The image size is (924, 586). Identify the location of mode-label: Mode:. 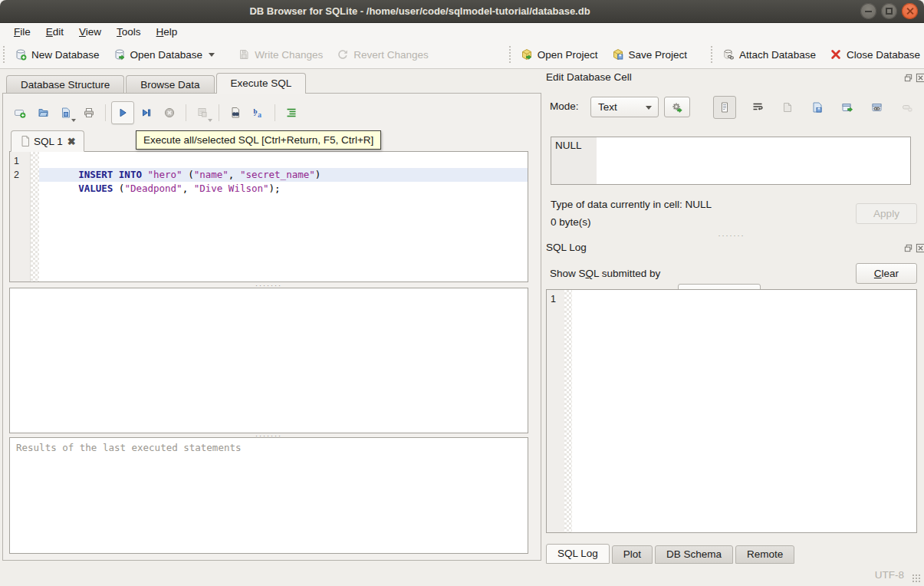
(564, 106).